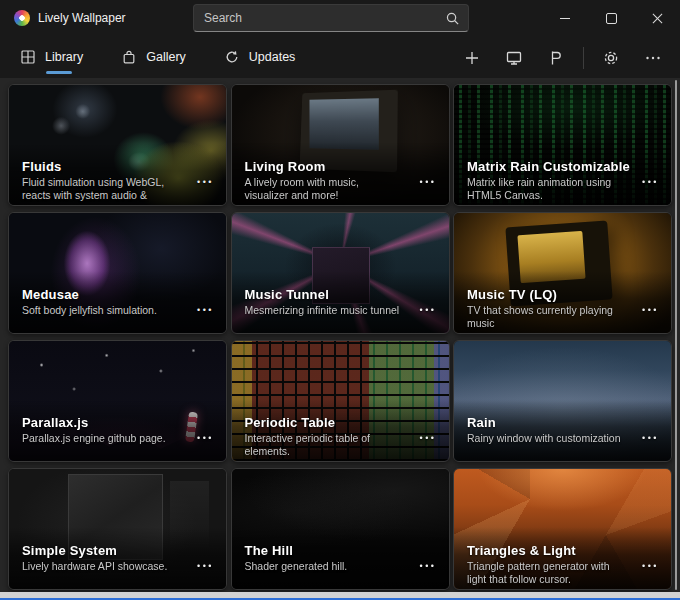  I want to click on add-wallpaper-button, so click(472, 58).